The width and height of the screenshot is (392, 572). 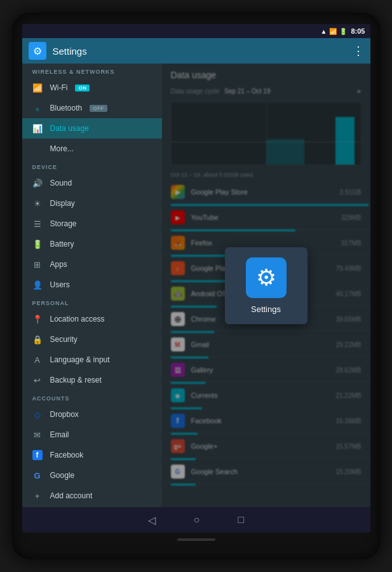 I want to click on sidebar-item-security: 🔒 Security, so click(x=92, y=339).